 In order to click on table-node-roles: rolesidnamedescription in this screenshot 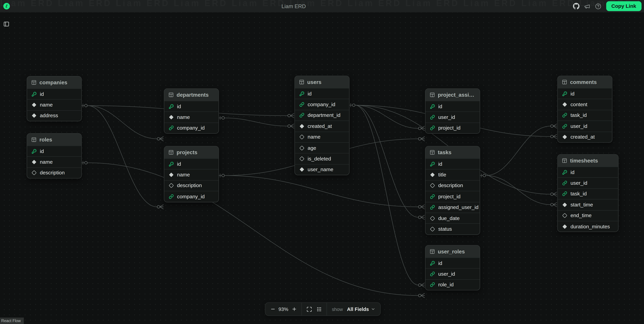, I will do `click(54, 156)`.